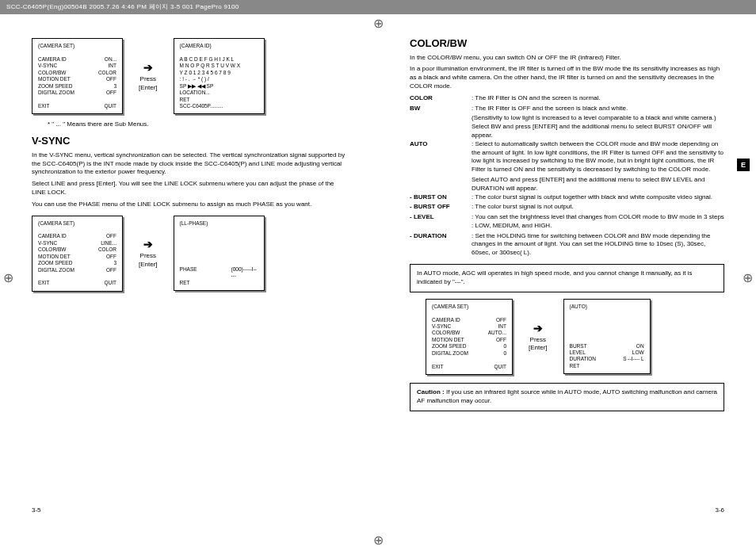  Describe the element at coordinates (567, 397) in the screenshot. I see `caution-box: Caution : If you use an infrared light s…` at that location.